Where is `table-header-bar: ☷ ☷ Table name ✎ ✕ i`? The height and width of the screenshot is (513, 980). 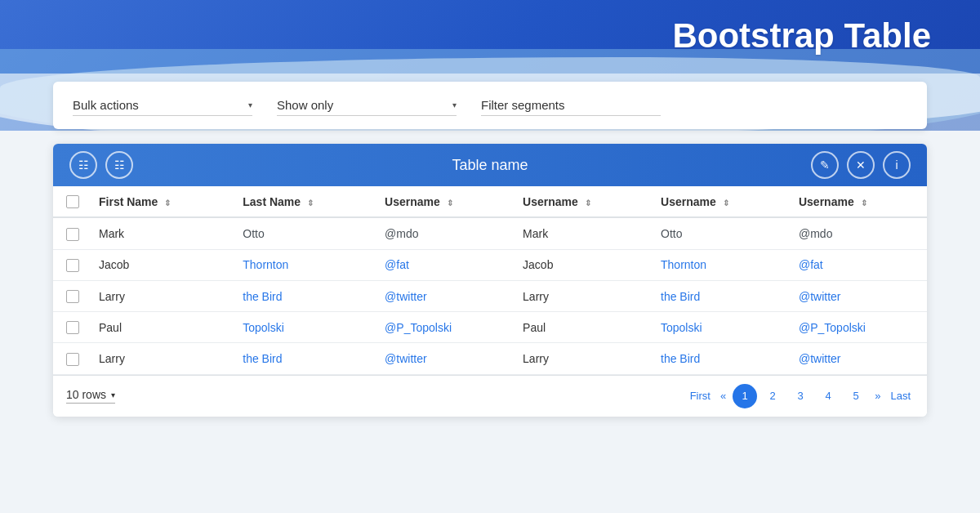 table-header-bar: ☷ ☷ Table name ✎ ✕ i is located at coordinates (490, 165).